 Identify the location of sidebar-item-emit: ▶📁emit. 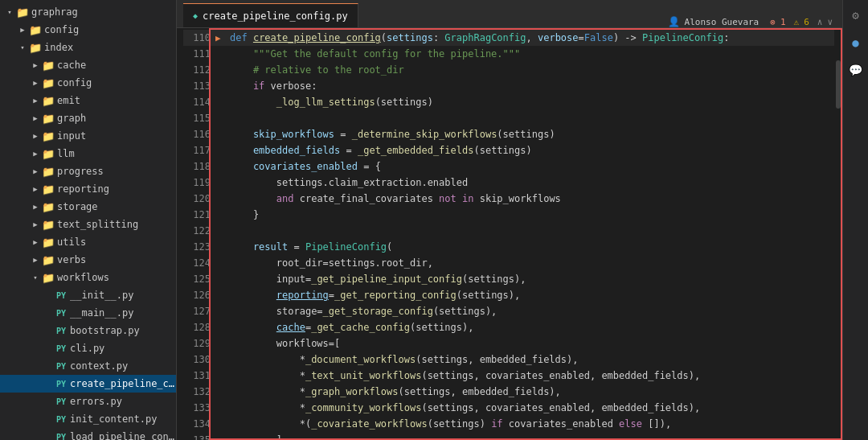
(88, 101).